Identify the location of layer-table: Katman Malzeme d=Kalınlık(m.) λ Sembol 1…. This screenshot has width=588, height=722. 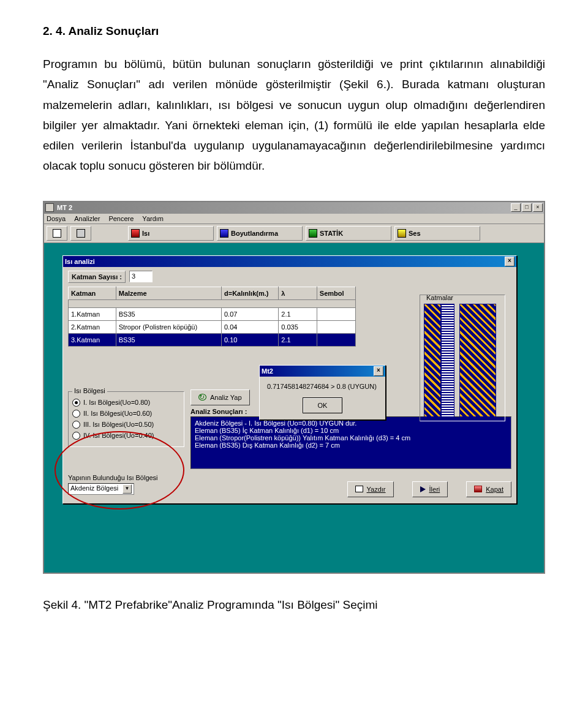
(212, 317).